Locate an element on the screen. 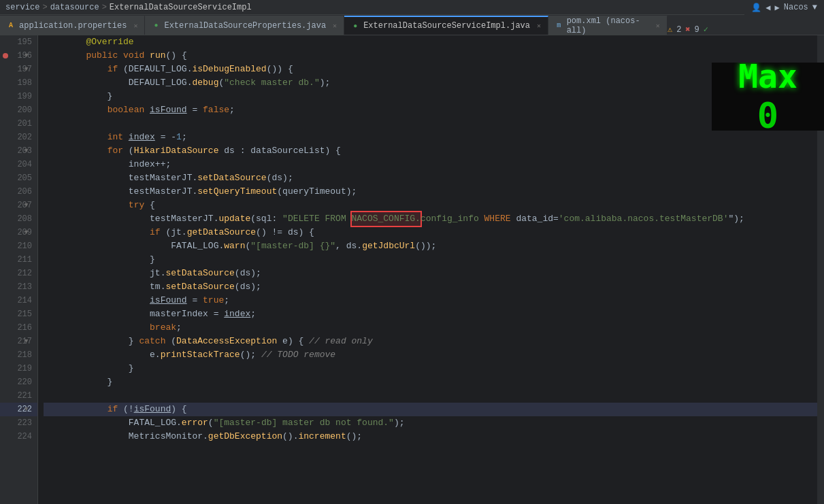  game-overlay: Max 0 is located at coordinates (768, 97).